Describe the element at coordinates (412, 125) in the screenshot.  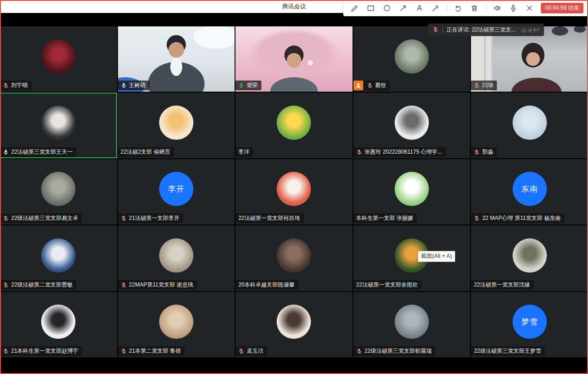
I see `participant-tile: 张惠玲 202228061175 心理学...` at that location.